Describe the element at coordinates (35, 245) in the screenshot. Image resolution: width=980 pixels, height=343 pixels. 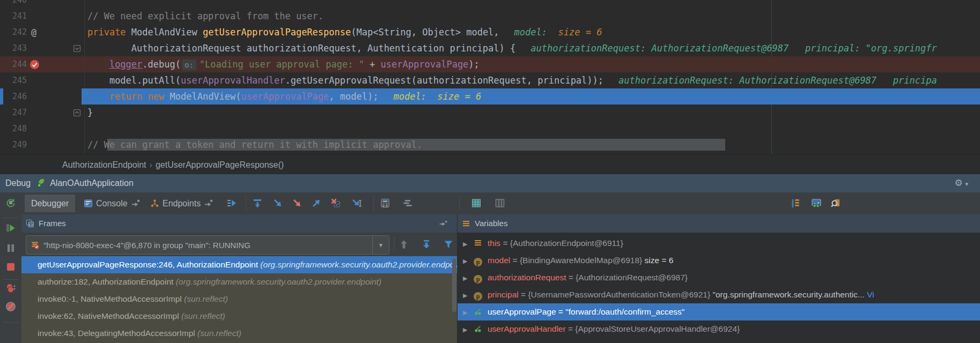
I see `thread-icon` at that location.